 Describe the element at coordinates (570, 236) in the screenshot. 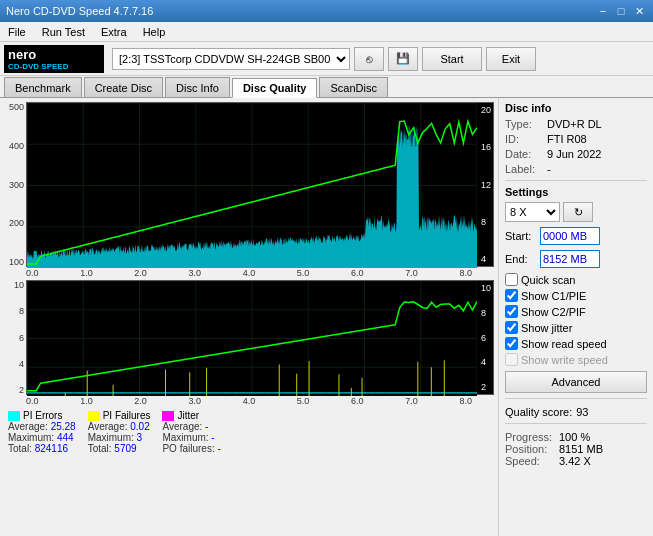

I see `start-mb-input: 0000 MB` at that location.